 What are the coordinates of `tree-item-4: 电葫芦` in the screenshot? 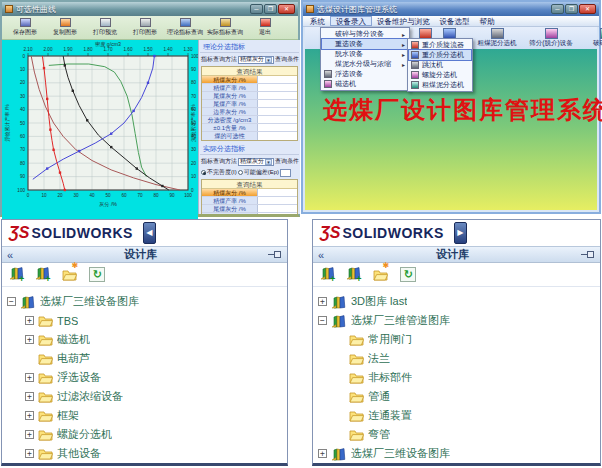 It's located at (144, 358).